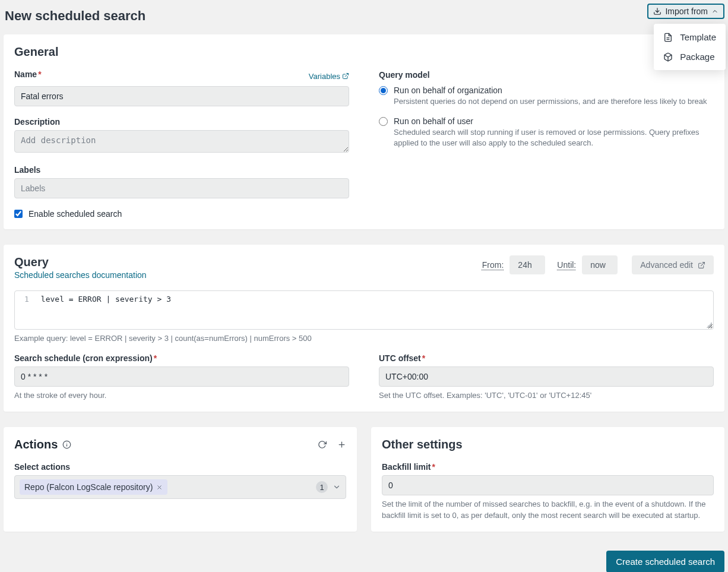 This screenshot has width=728, height=572. Describe the element at coordinates (181, 487) in the screenshot. I see `actions-select: Repo (Falcon LogScale repository) 1` at that location.